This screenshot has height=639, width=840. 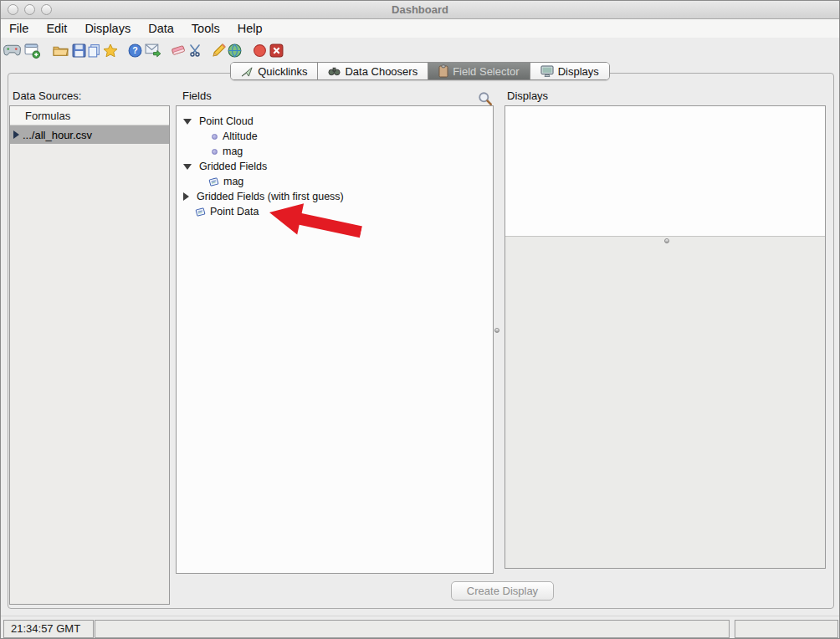 I want to click on tree-item-altitude: Altitude, so click(x=234, y=136).